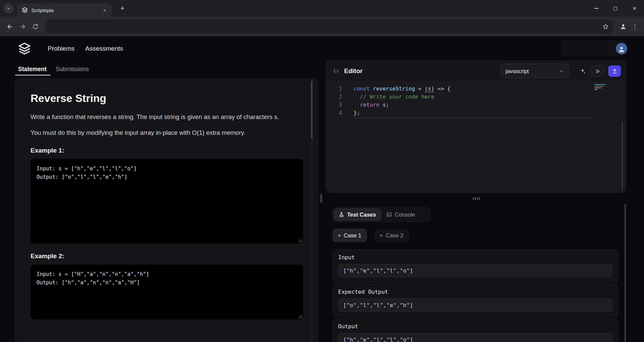 The height and width of the screenshot is (342, 644). Describe the element at coordinates (105, 10) in the screenshot. I see `tab-close-icon: ×` at that location.